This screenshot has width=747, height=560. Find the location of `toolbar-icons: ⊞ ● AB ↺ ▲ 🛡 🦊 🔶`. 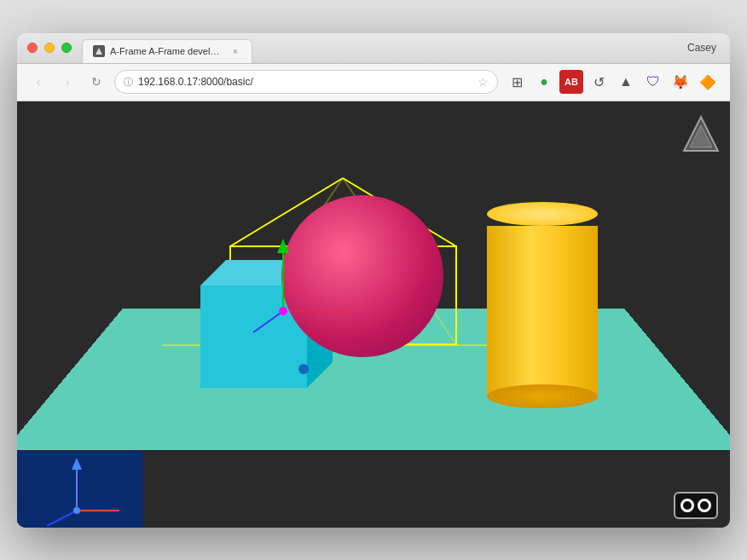

toolbar-icons: ⊞ ● AB ↺ ▲ 🛡 🦊 🔶 is located at coordinates (612, 82).